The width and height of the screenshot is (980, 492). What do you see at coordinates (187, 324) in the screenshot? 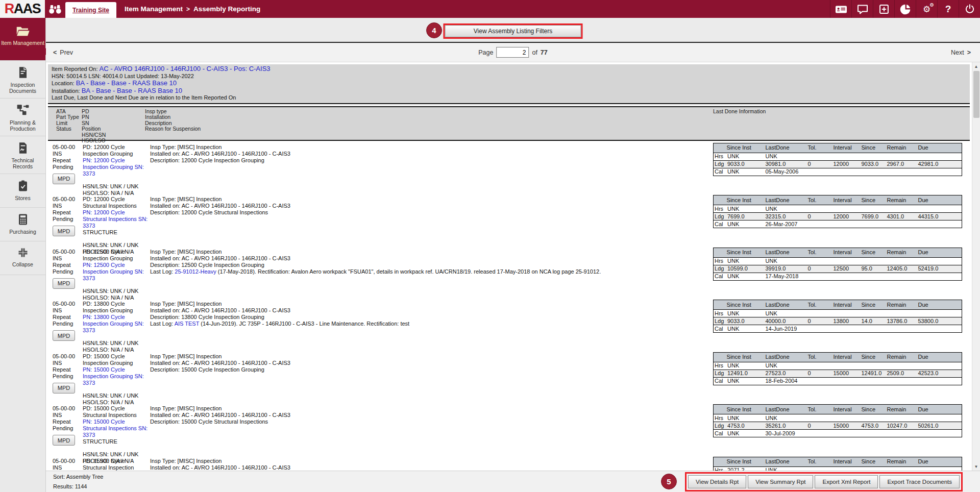
I see `last-log-link: AIS TEST` at bounding box center [187, 324].